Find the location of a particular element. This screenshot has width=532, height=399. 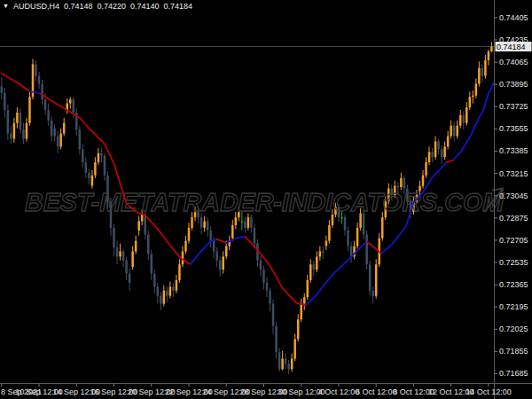

watermark-text: BEST-METATRADER-INDICATORS.COM is located at coordinates (264, 202).